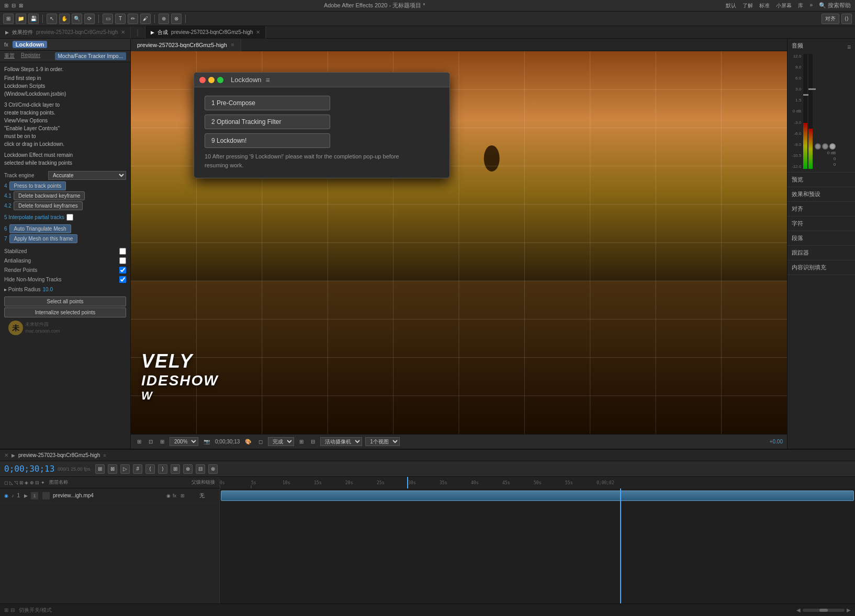 The image size is (855, 616). What do you see at coordinates (267, 103) in the screenshot?
I see `step-pre-compose-btn: 1 Pre-Compose` at bounding box center [267, 103].